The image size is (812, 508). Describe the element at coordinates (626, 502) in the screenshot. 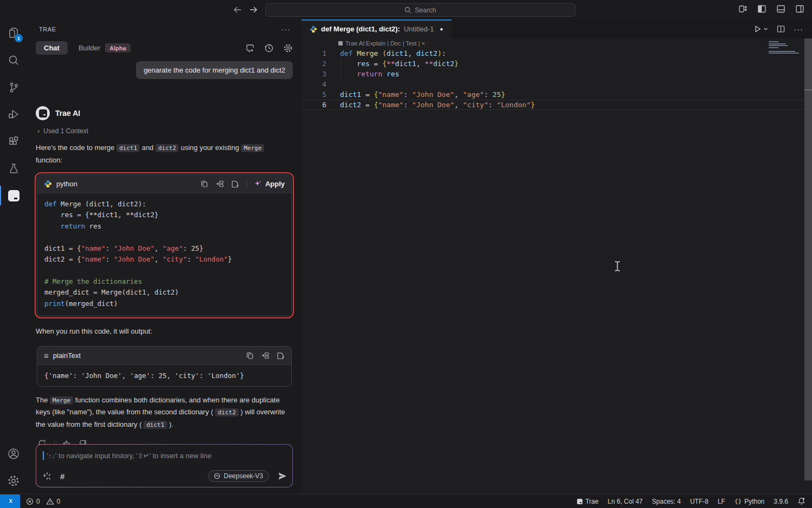

I see `cursor-position: Ln 6, Col 47` at that location.